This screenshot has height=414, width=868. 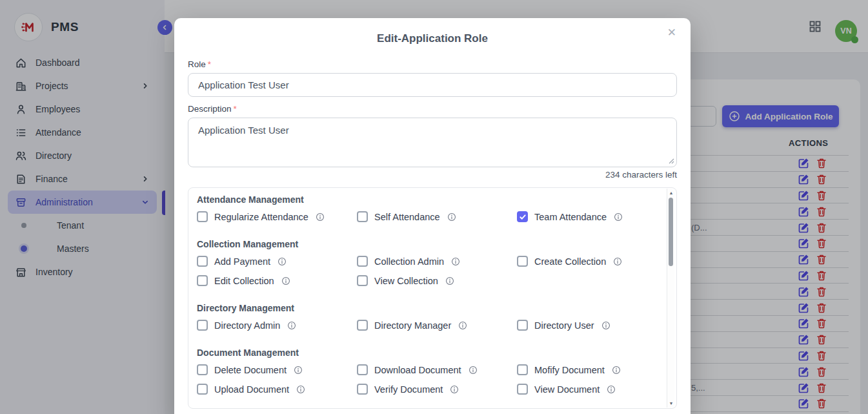 I want to click on permission-section-title: Attendance Management, so click(x=426, y=200).